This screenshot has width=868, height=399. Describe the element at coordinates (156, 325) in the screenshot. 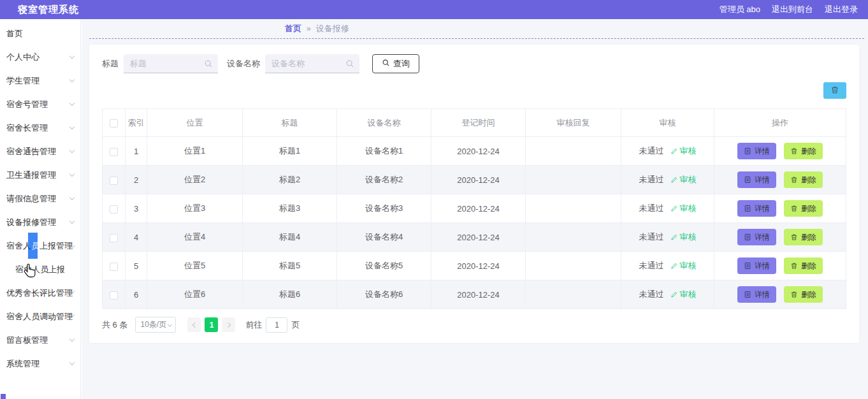

I see `page-size-select: 10条/页` at that location.